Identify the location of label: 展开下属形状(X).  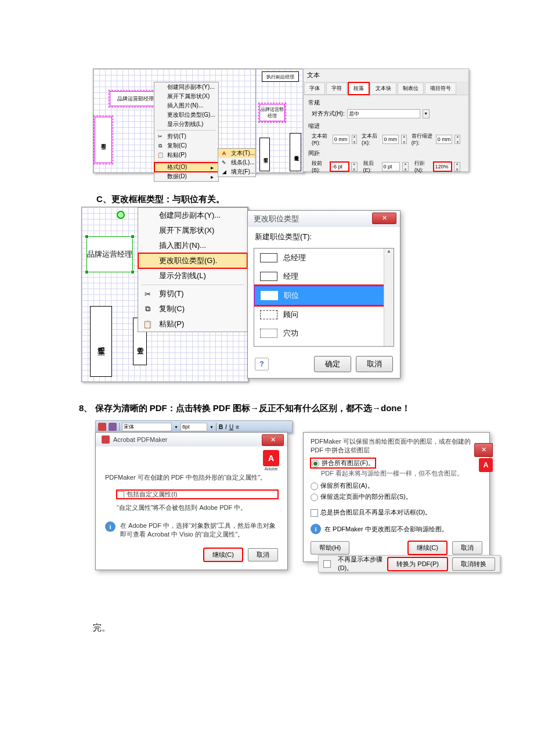
(188, 96).